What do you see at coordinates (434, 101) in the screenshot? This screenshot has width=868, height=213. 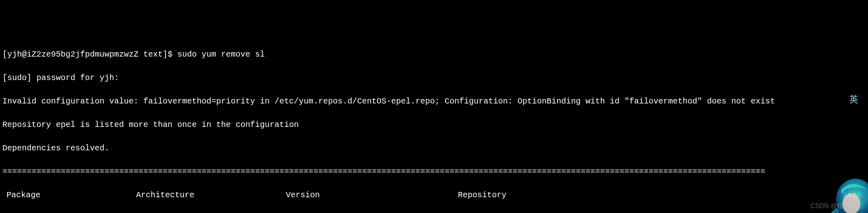 I see `config-warning: Invalid configuration value: failovermet…` at bounding box center [434, 101].